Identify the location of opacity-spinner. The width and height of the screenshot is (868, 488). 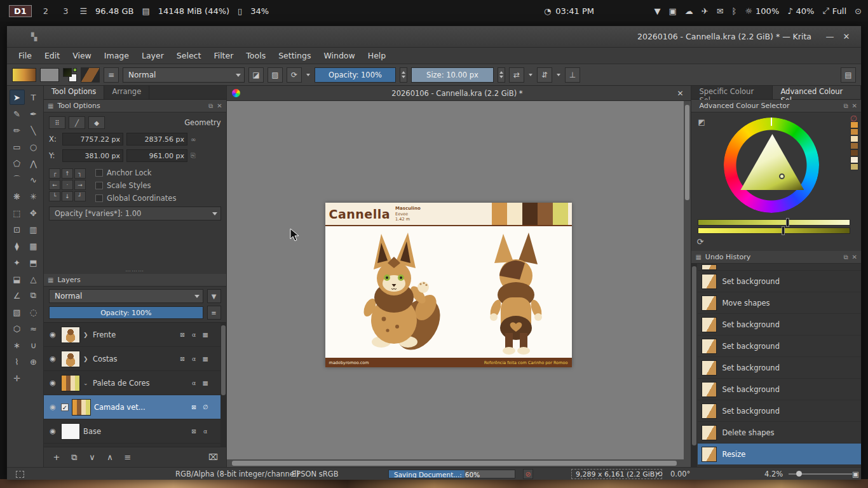
(403, 75).